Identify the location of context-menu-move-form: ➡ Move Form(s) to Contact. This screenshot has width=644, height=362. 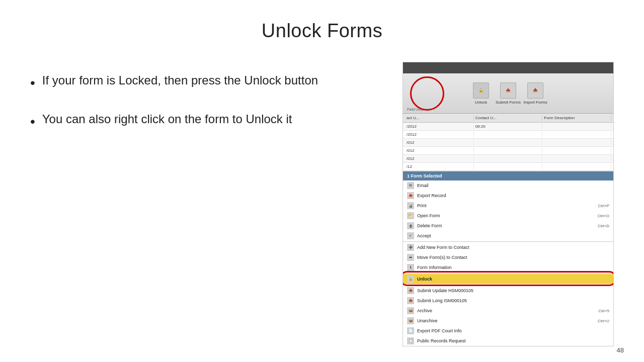
(508, 257).